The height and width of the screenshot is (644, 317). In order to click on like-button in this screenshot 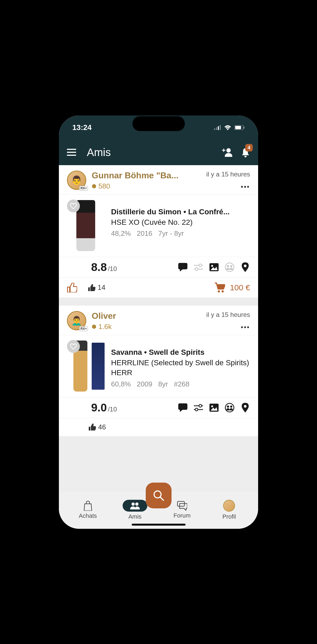, I will do `click(72, 288)`.